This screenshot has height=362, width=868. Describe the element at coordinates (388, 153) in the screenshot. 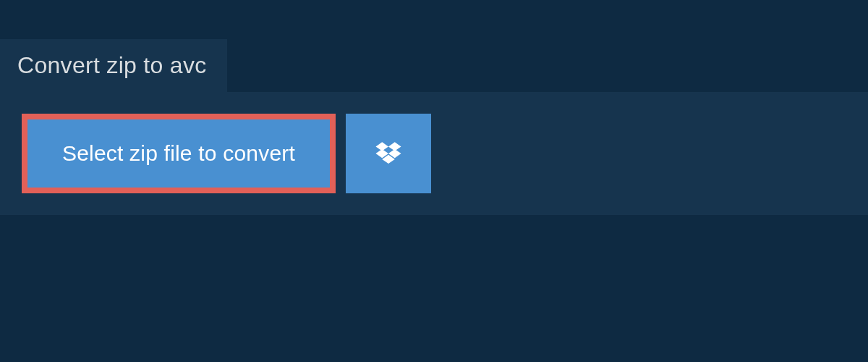

I see `dropbox-icon` at that location.